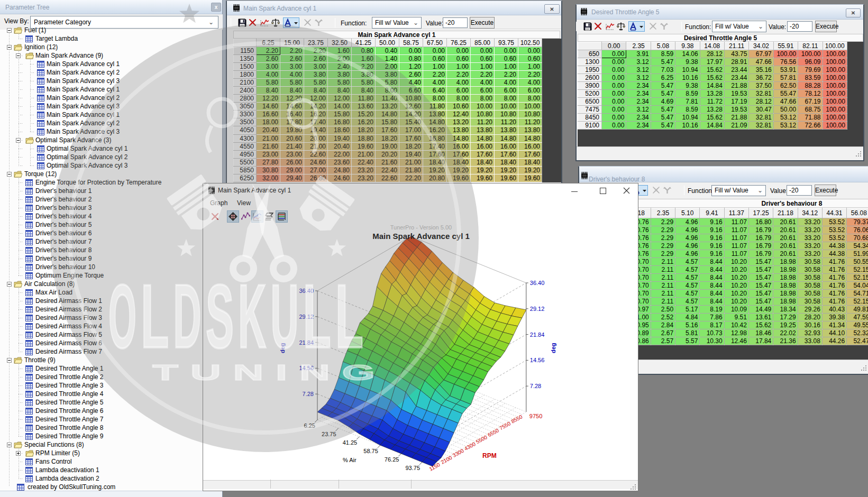 The width and height of the screenshot is (868, 497). I want to click on svg-text: 76.25, so click(392, 459).